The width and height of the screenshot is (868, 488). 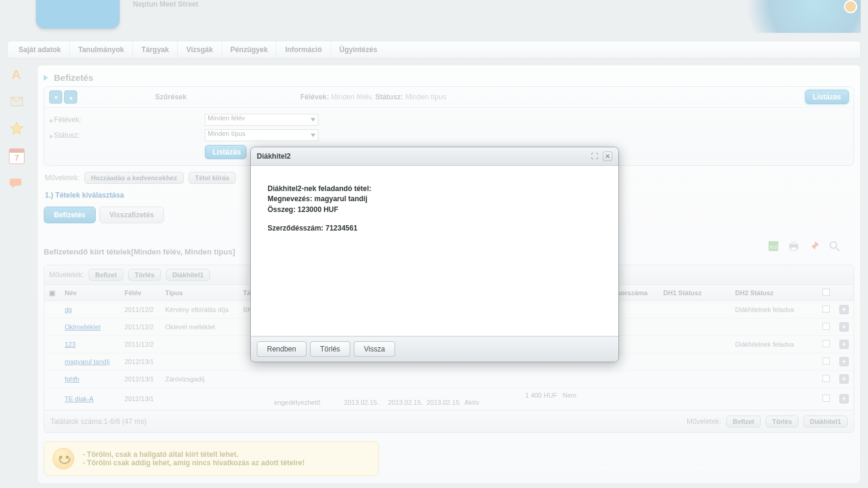 I want to click on modal-label-megnevezes: Megnevezés:, so click(x=290, y=199).